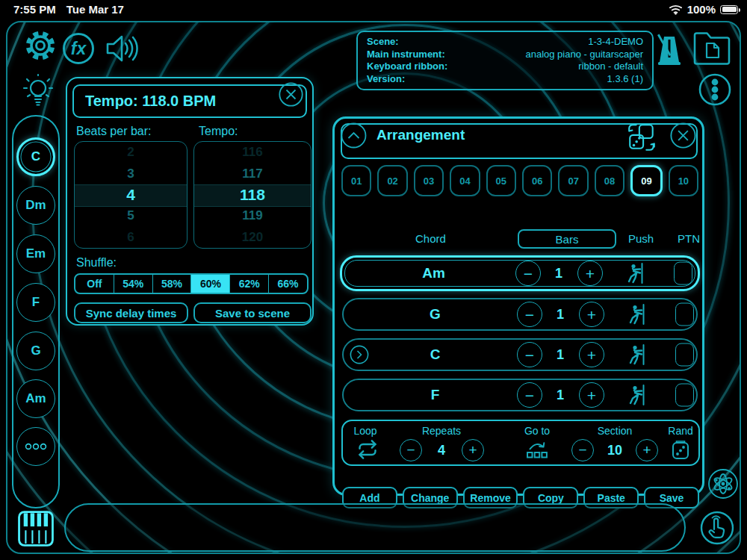 The height and width of the screenshot is (560, 747). Describe the element at coordinates (123, 49) in the screenshot. I see `volume-speaker-icon` at that location.